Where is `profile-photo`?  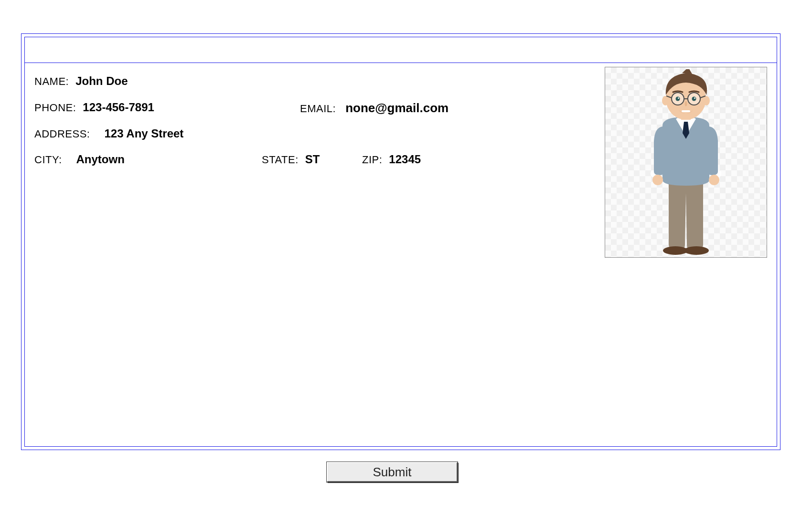 profile-photo is located at coordinates (686, 162).